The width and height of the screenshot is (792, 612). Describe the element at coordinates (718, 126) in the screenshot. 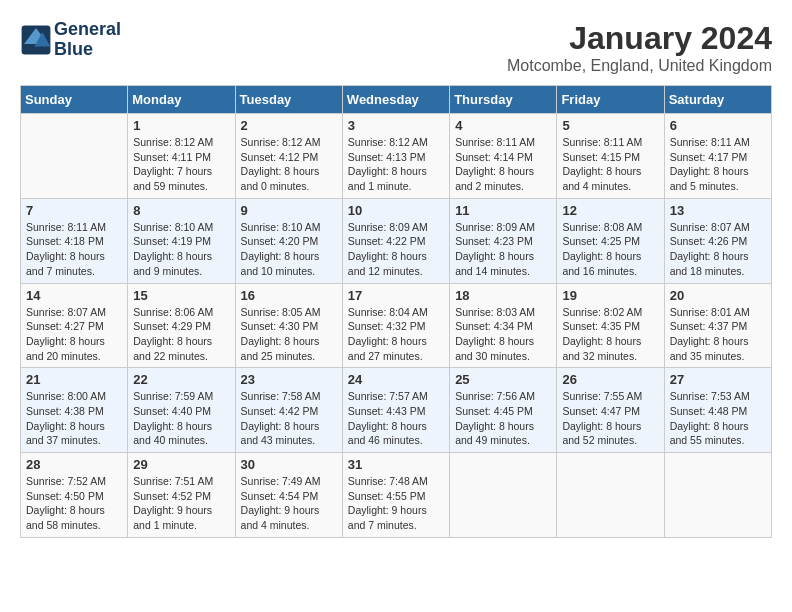

I see `day-number: 6` at that location.